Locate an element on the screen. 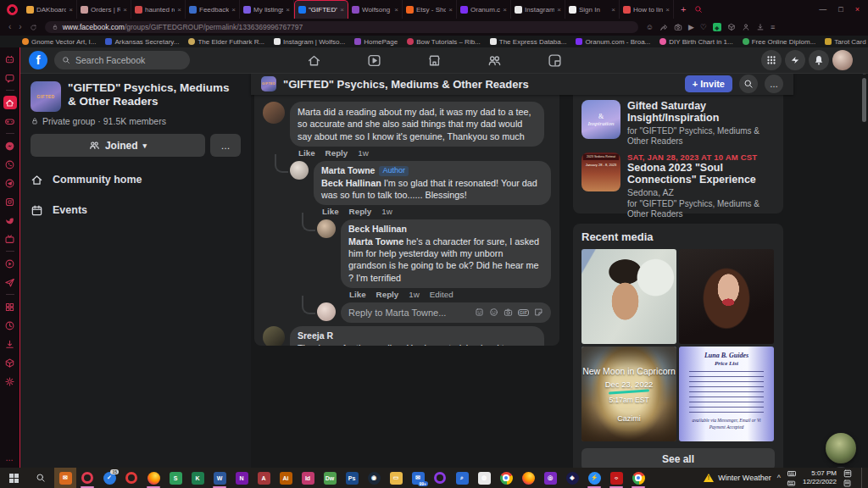 The image size is (868, 488). extension-badge: ◆ is located at coordinates (717, 27).